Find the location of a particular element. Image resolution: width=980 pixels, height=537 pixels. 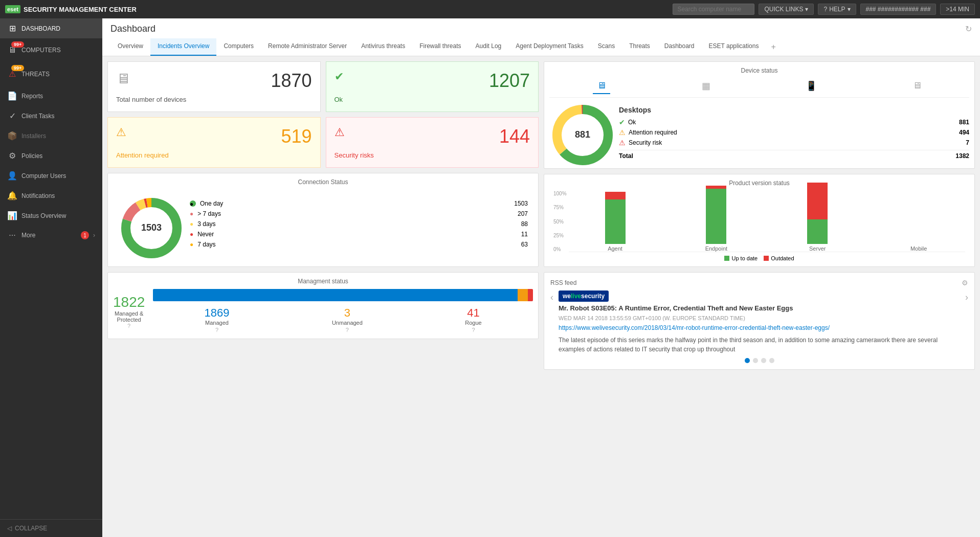

7days-plus-value: 207 is located at coordinates (523, 214).